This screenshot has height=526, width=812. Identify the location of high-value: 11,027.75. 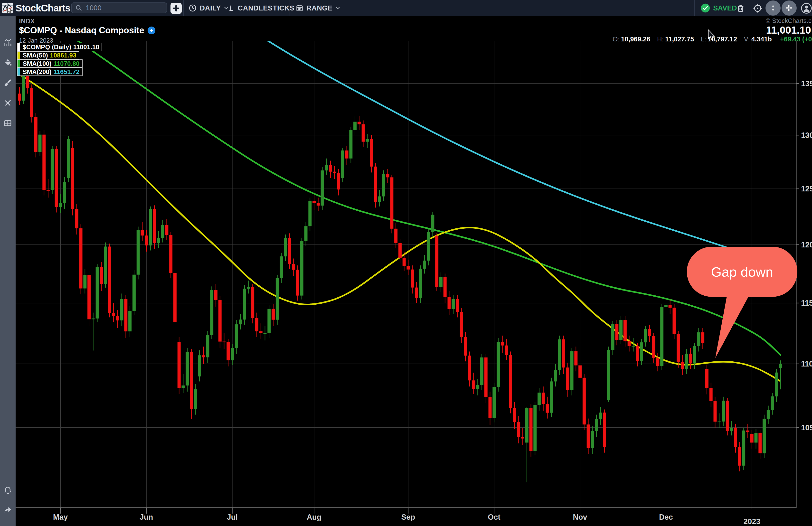
(680, 39).